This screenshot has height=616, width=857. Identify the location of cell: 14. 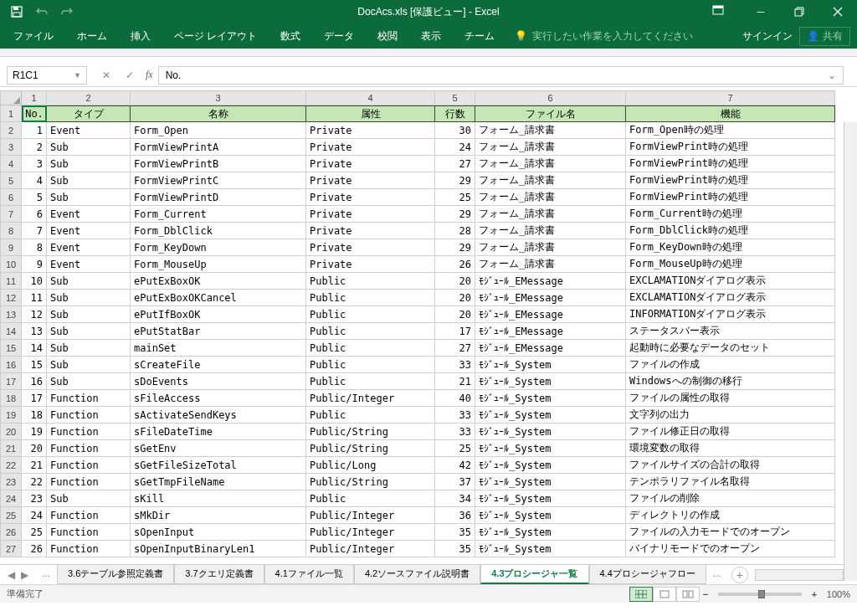
(34, 348).